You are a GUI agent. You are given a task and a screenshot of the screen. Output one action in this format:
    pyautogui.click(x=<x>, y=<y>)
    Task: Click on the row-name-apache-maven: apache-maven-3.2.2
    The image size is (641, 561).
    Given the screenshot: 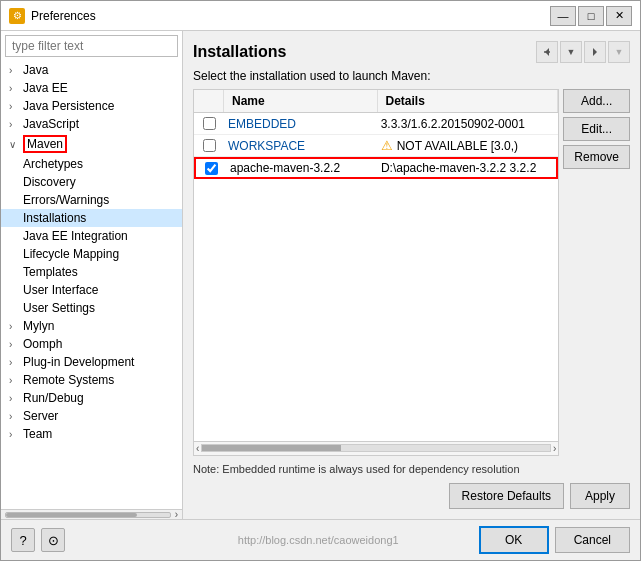 What is the action you would take?
    pyautogui.click(x=302, y=168)
    